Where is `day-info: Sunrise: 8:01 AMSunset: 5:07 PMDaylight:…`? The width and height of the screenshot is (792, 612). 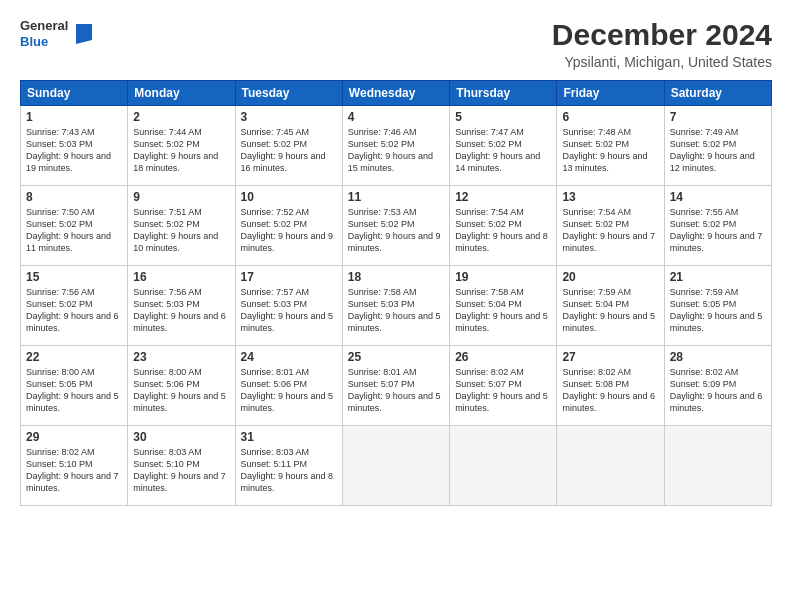 day-info: Sunrise: 8:01 AMSunset: 5:07 PMDaylight:… is located at coordinates (394, 390).